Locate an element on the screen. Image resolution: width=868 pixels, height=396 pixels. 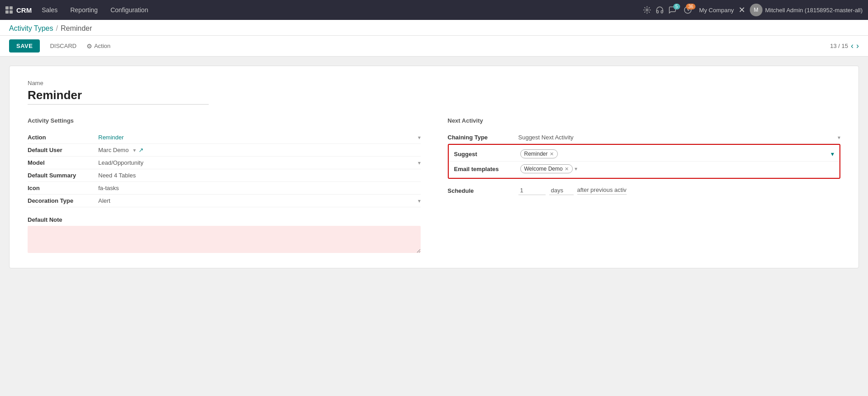
clock-badge: 36 is located at coordinates (691, 6).